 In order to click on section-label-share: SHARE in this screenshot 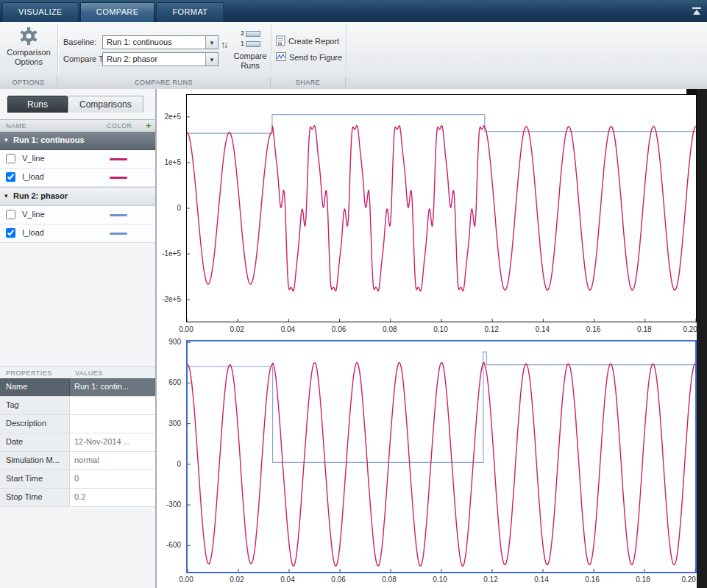, I will do `click(308, 82)`.